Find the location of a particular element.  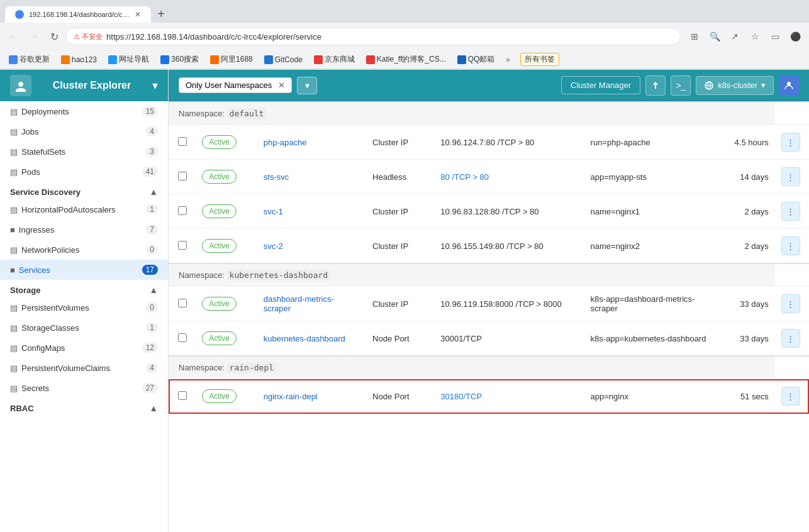

bookmark-google-update: 谷歌更新 is located at coordinates (29, 59).